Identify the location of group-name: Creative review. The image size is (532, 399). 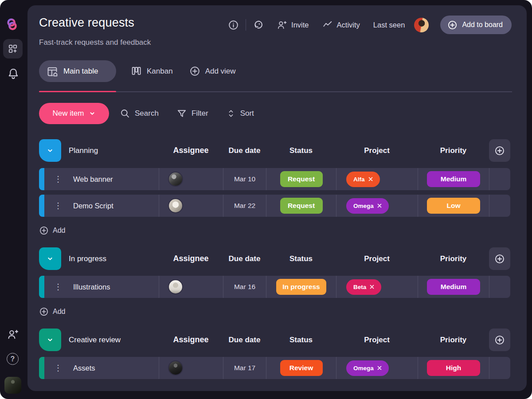
(95, 340).